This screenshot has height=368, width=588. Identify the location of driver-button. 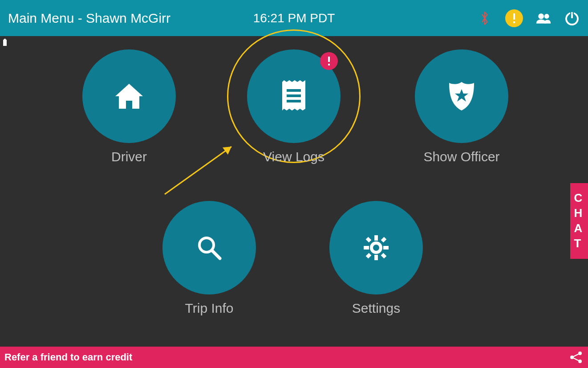
(129, 96).